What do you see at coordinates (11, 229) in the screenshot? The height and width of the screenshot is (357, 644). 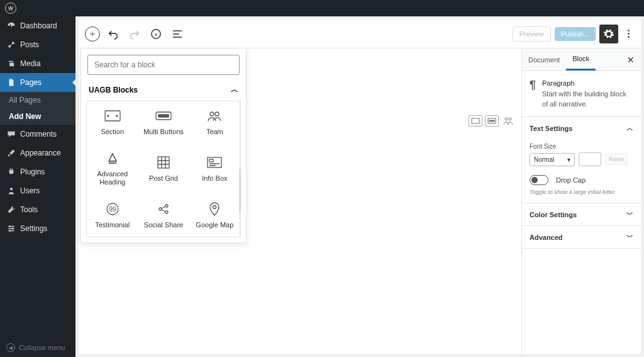 I see `sliders-icon` at bounding box center [11, 229].